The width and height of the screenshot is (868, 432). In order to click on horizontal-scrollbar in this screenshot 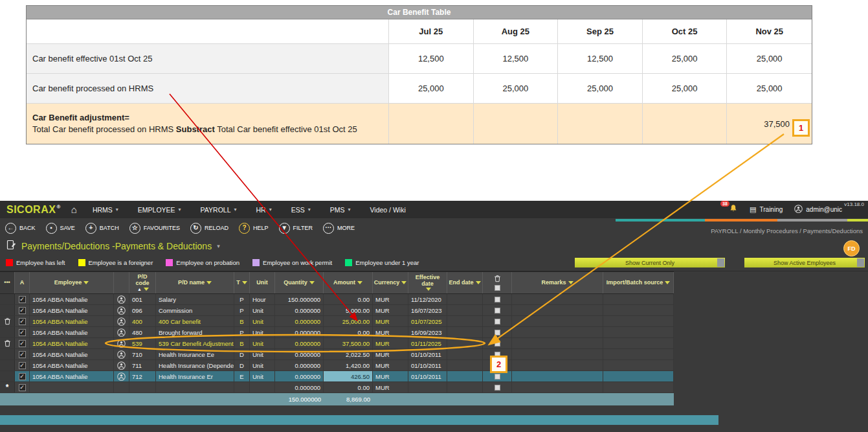, I will do `click(359, 420)`.